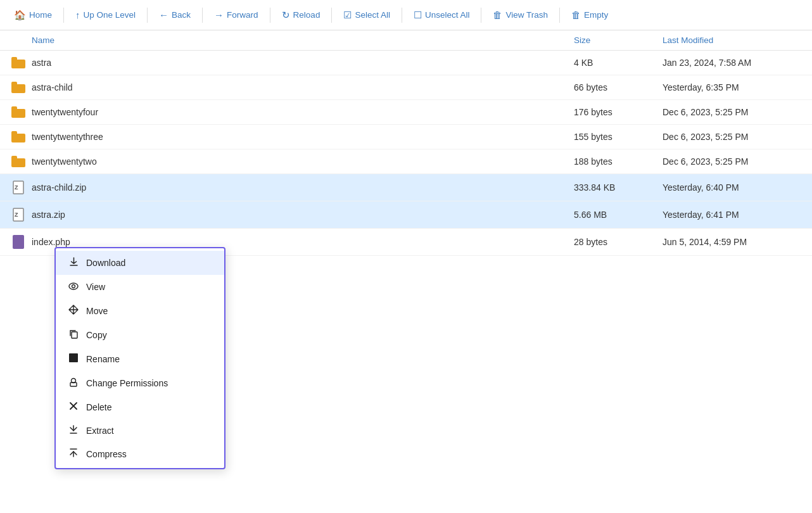 The height and width of the screenshot is (513, 812). Describe the element at coordinates (175, 15) in the screenshot. I see `back-button: ← Back` at that location.